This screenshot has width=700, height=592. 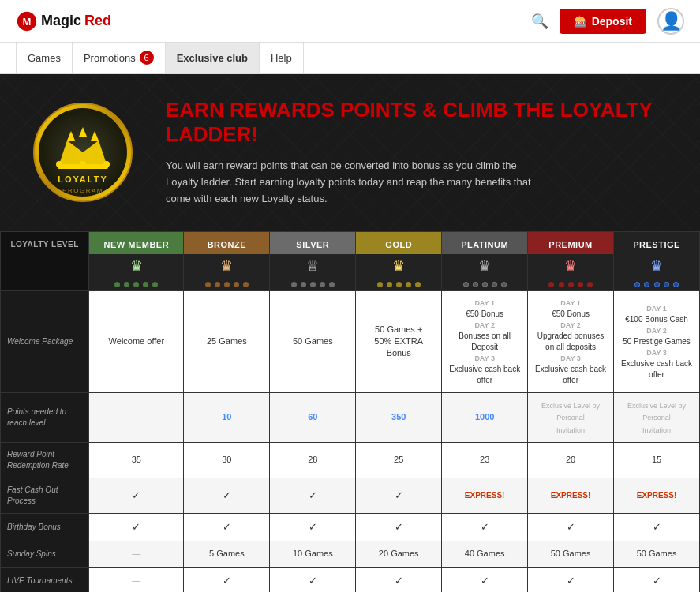 I want to click on svg-text: LOYALTY, so click(x=83, y=179).